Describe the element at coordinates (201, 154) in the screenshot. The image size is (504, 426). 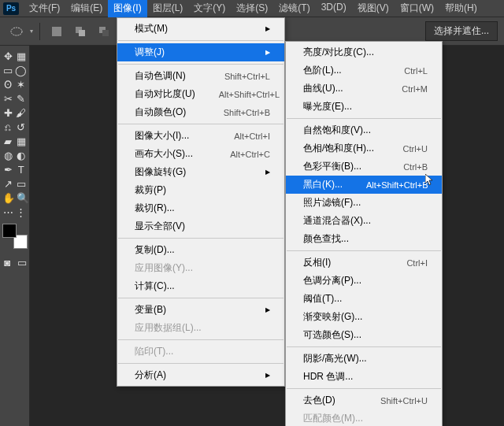
I see `menu-item: 画布大小(S)...Alt+Ctrl+C` at that location.